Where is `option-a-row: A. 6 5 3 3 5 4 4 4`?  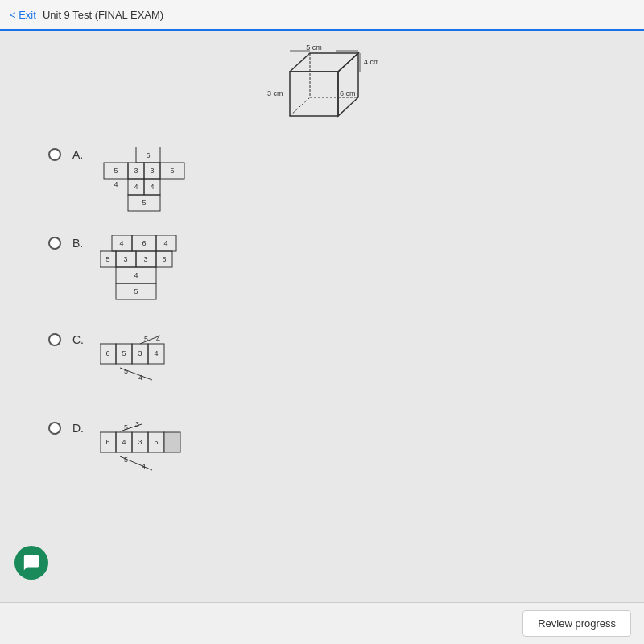 option-a-row: A. 6 5 3 3 5 4 4 4 is located at coordinates (322, 191).